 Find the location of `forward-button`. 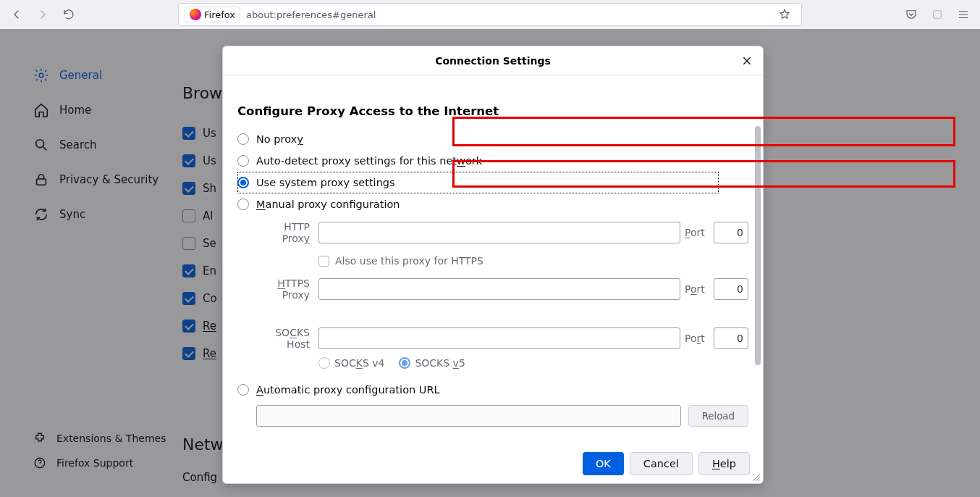

forward-button is located at coordinates (43, 14).